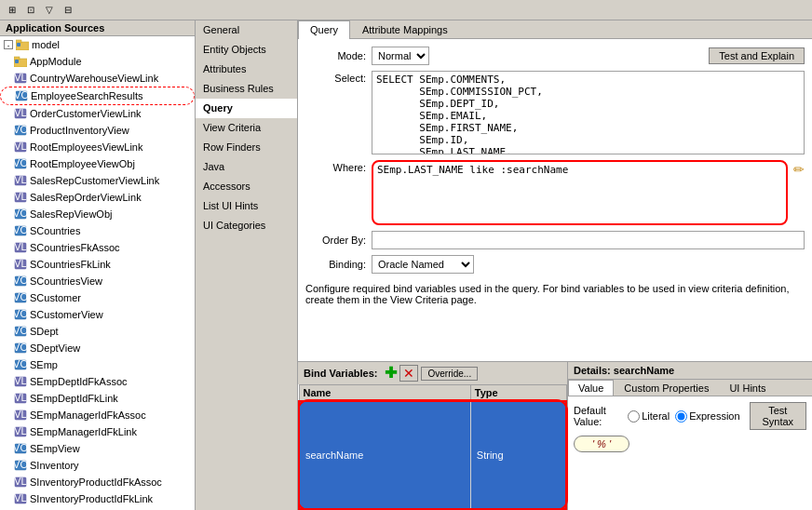 The height and width of the screenshot is (510, 812). What do you see at coordinates (385, 394) in the screenshot?
I see `bind-col-name: Name` at bounding box center [385, 394].